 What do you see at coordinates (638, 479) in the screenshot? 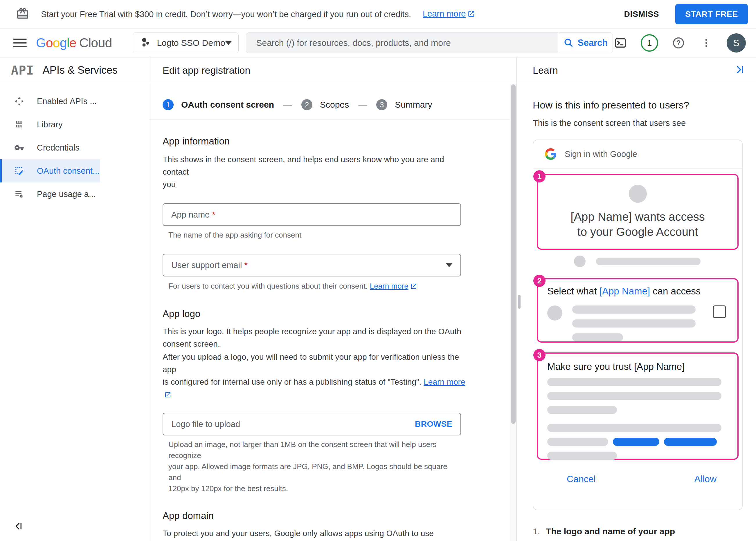
I see `consent-actions: Cancel Allow` at bounding box center [638, 479].